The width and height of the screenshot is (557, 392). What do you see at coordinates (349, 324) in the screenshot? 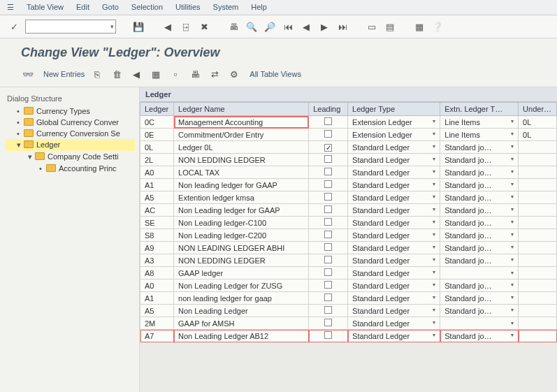
I see `table-row: 2MGAAP for AMSHStandard Ledger▾▾` at bounding box center [349, 324].